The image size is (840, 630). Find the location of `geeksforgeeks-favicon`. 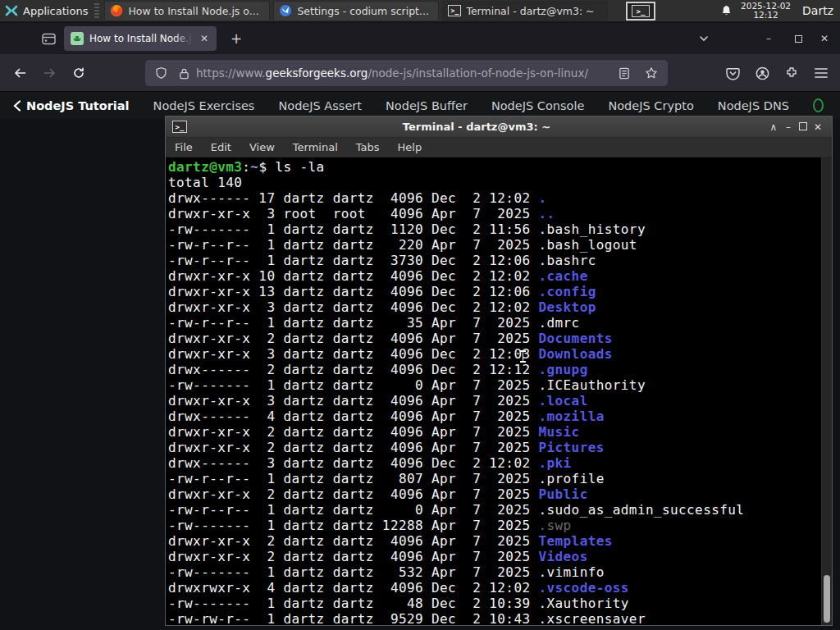

geeksforgeeks-favicon is located at coordinates (77, 39).